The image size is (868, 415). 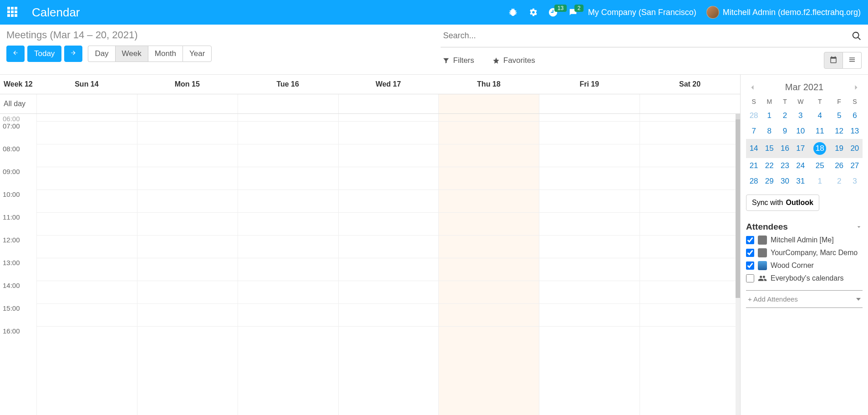 What do you see at coordinates (783, 203) in the screenshot?
I see `sync-outlook-button: Sync with Outlook` at bounding box center [783, 203].